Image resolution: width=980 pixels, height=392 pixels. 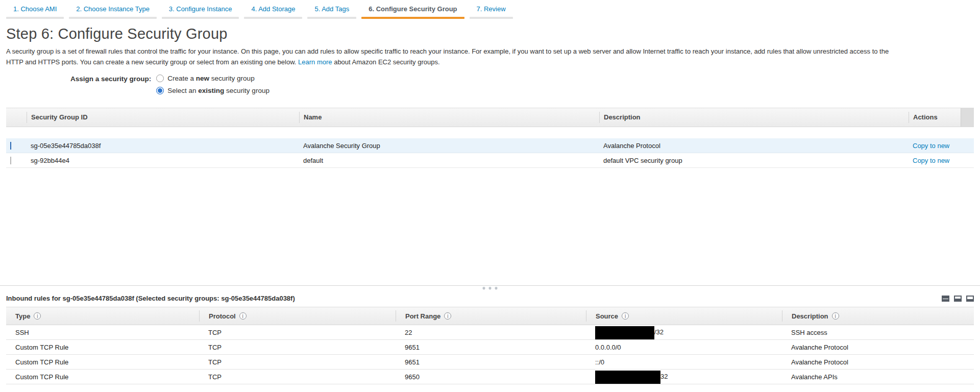 I want to click on column-header-source: Sourcei, so click(x=684, y=316).